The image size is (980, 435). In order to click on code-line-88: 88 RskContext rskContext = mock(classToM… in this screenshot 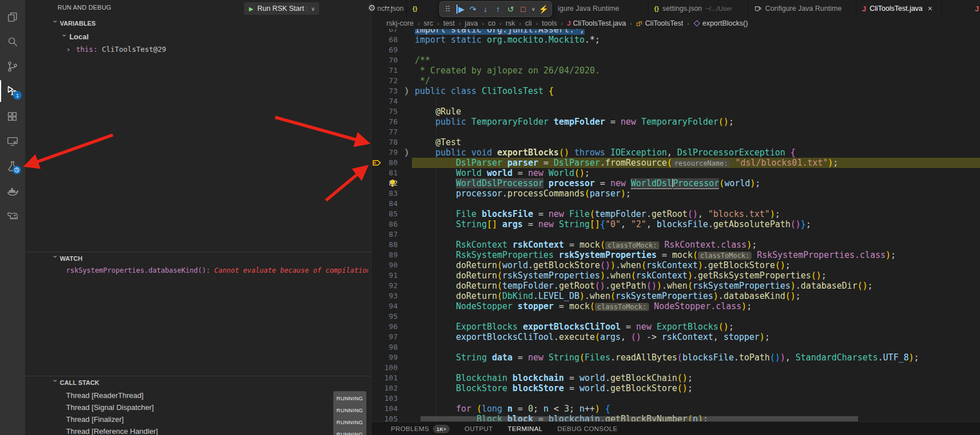, I will do `click(676, 245)`.